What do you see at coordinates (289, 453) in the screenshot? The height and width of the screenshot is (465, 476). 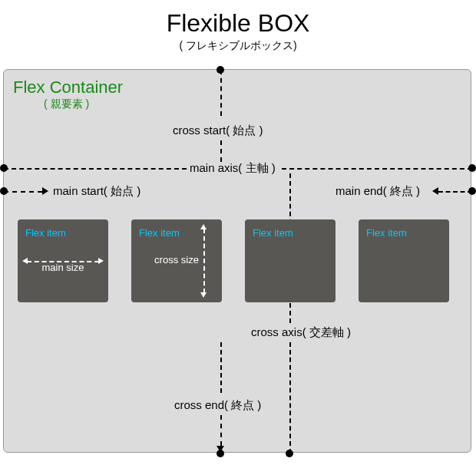 I see `cross-axis-dot-bottom` at bounding box center [289, 453].